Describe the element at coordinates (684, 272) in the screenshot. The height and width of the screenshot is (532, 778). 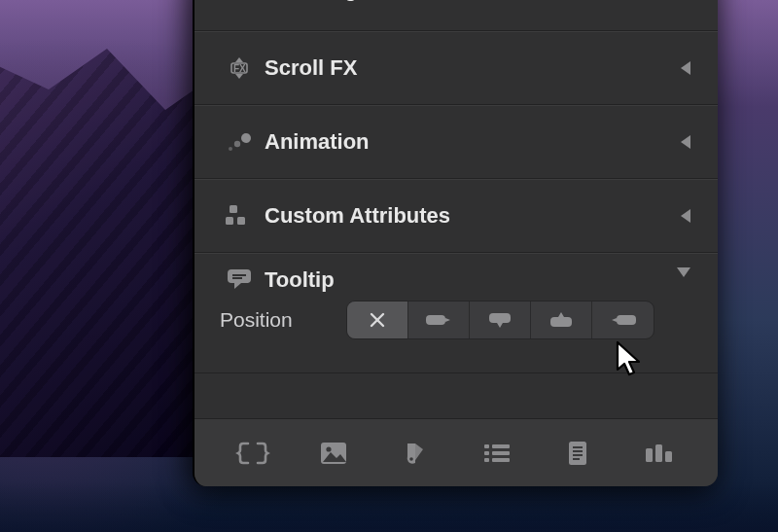
I see `chevron-down-icon` at that location.